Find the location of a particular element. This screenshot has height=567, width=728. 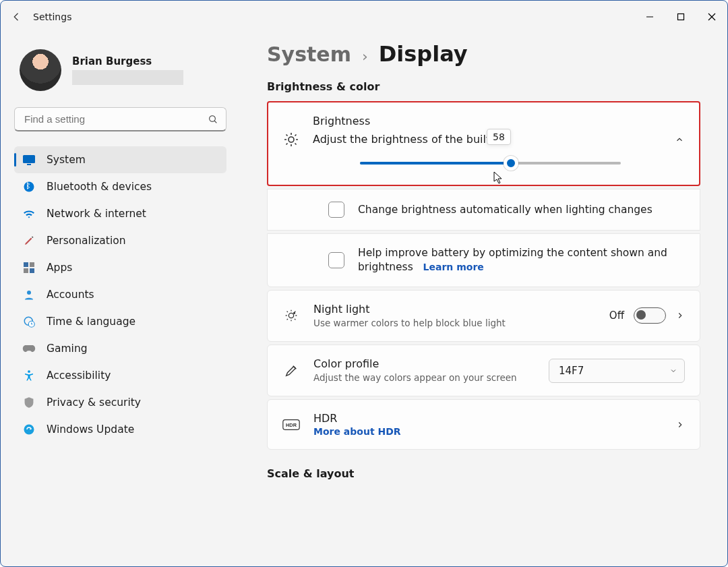

back-button is located at coordinates (17, 17).